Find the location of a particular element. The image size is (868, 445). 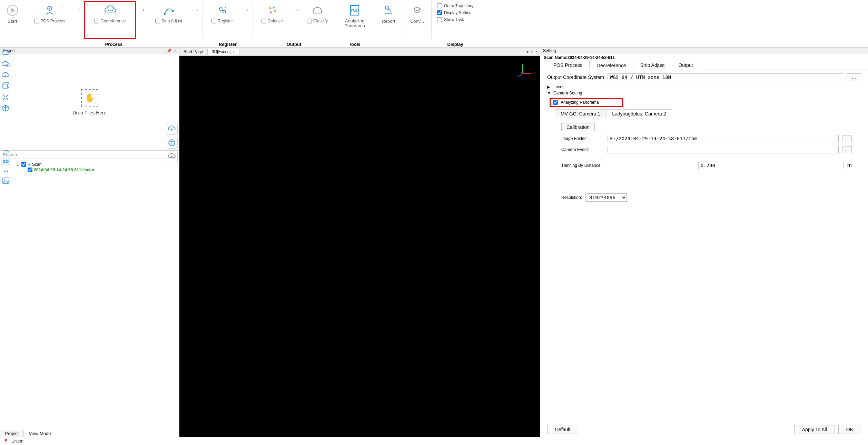

ocs-browse-button: ... is located at coordinates (854, 77).